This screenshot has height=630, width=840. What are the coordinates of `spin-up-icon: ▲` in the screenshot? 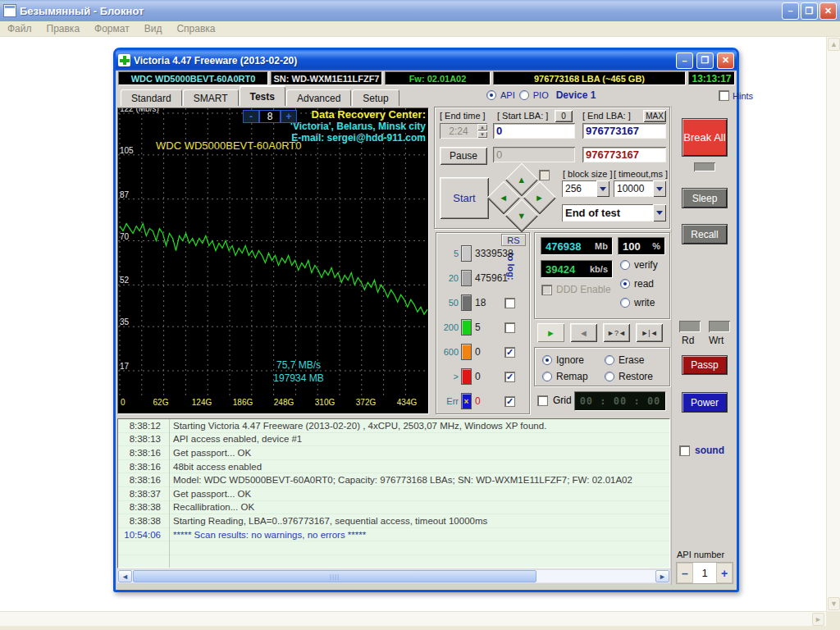 It's located at (482, 127).